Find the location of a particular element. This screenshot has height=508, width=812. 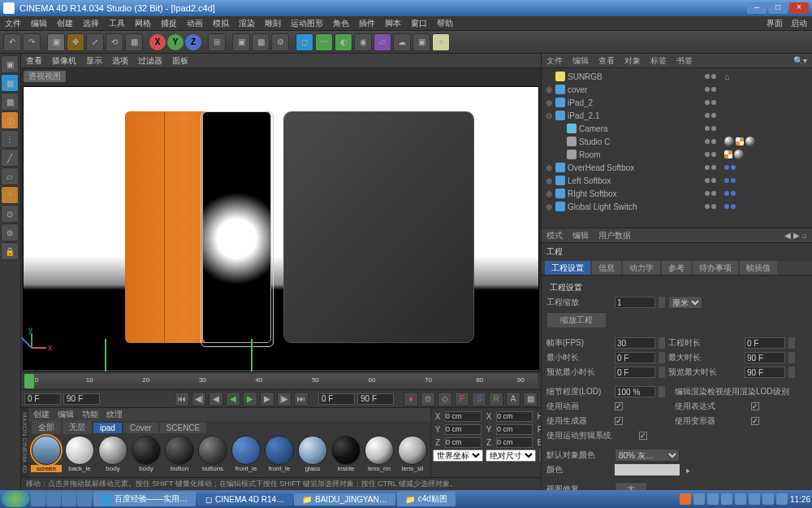

task-baidu: 🌐百度经验——实用… is located at coordinates (145, 499).